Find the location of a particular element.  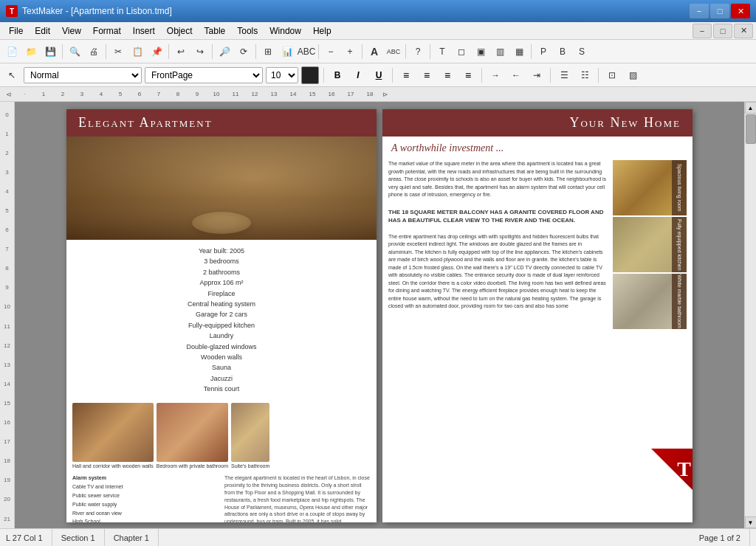

photo-1-container: Hall and corridor with wooden walls is located at coordinates (113, 435).